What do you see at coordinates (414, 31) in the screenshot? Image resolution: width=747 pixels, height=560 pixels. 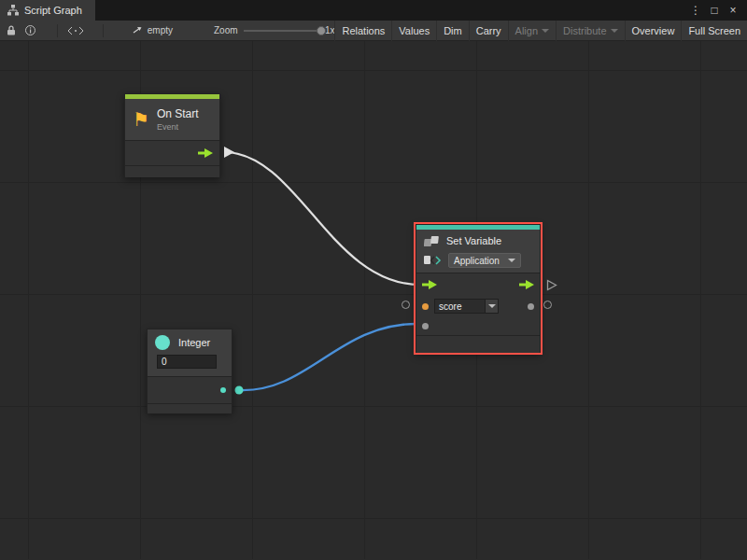 I see `values-button: Values` at bounding box center [414, 31].